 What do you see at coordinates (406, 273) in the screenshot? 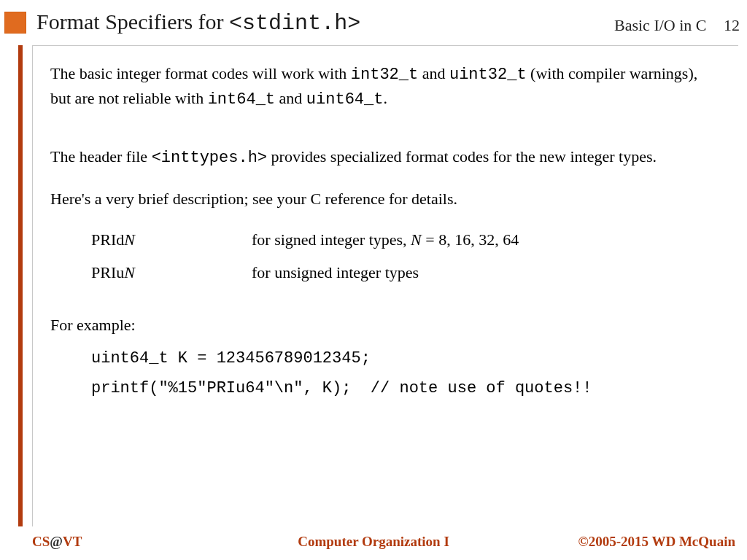
I see `list-item: PRIuN for unsigned integer types` at bounding box center [406, 273].